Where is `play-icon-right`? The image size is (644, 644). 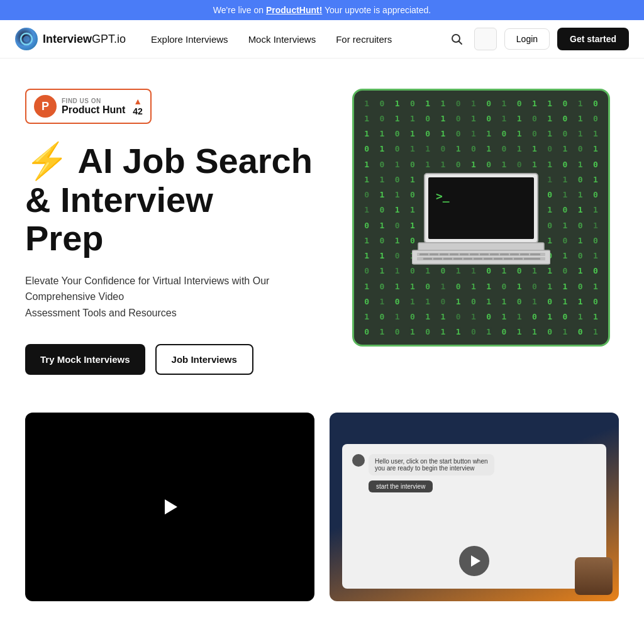 play-icon-right is located at coordinates (475, 561).